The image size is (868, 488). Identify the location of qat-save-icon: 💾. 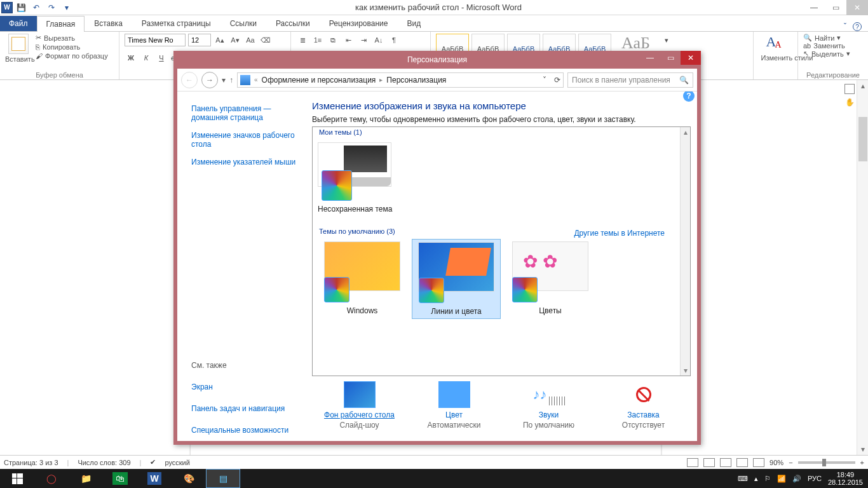
(21, 8).